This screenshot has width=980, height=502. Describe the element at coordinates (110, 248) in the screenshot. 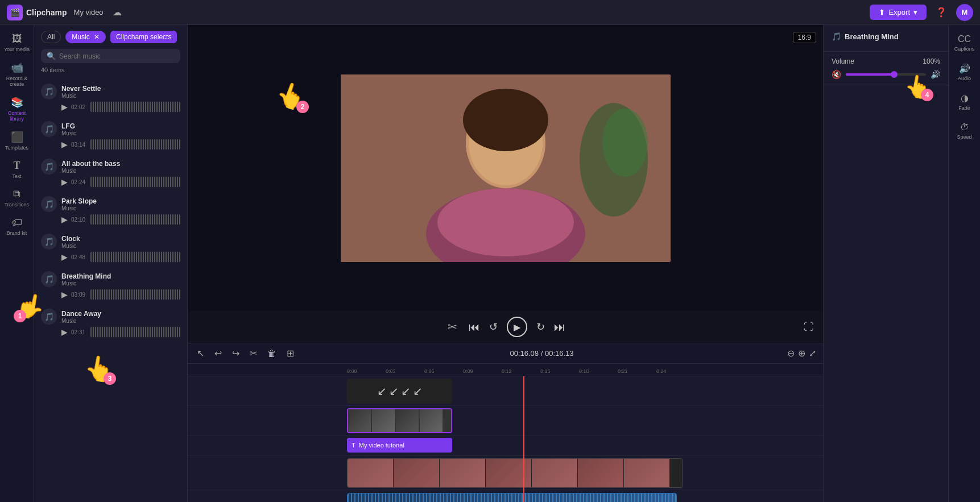

I see `list-item: 🎵 Clock Music ▶ 02:48` at that location.